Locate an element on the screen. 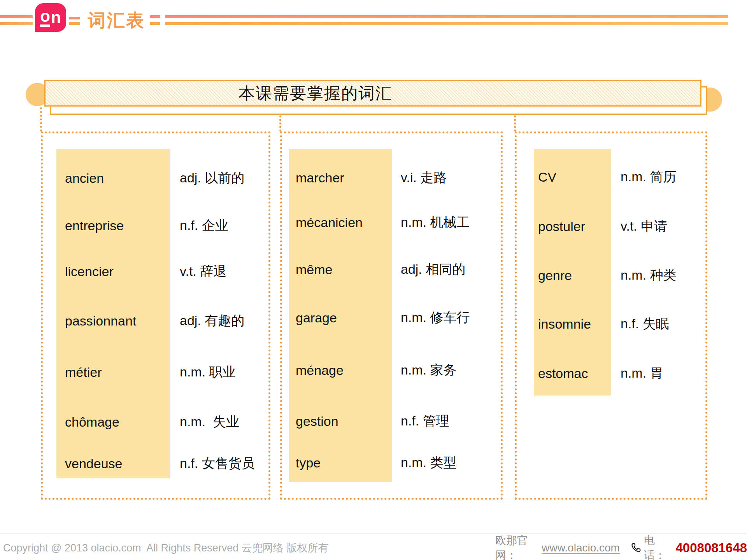 The width and height of the screenshot is (747, 560). french-word: ménage is located at coordinates (320, 370).